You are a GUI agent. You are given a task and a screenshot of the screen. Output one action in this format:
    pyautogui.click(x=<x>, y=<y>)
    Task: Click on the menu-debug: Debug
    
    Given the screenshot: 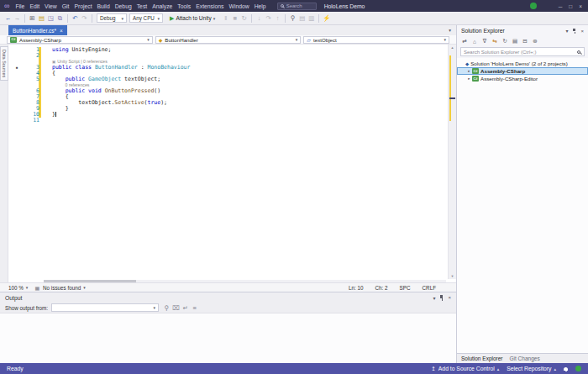 What is the action you would take?
    pyautogui.click(x=123, y=7)
    